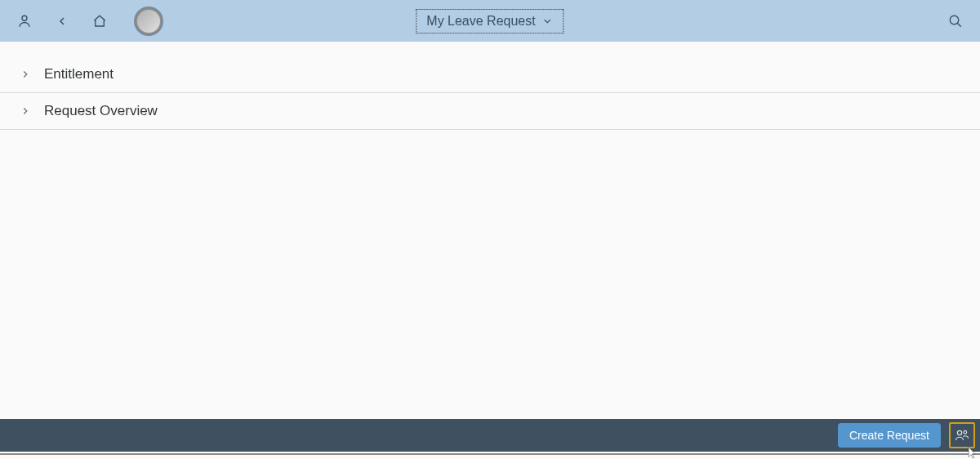  What do you see at coordinates (24, 21) in the screenshot?
I see `user-icon` at bounding box center [24, 21].